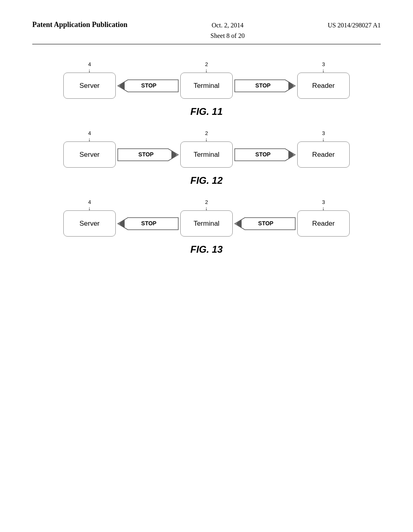 The width and height of the screenshot is (413, 532). What do you see at coordinates (206, 249) in the screenshot?
I see `fig13-label: FIG. 13` at bounding box center [206, 249].